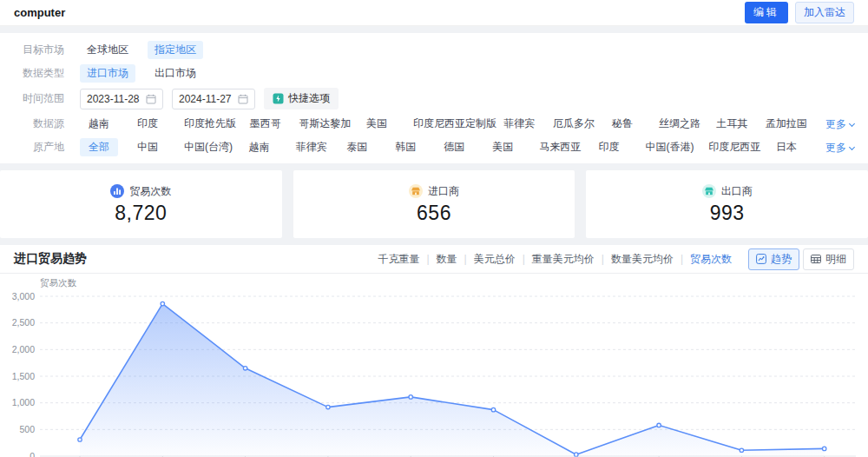 The width and height of the screenshot is (868, 457). What do you see at coordinates (434, 191) in the screenshot?
I see `stat-card-head: 进口商` at bounding box center [434, 191].